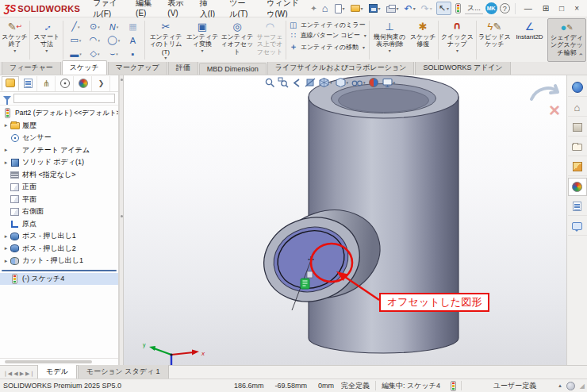  I want to click on status-globe-icon, so click(571, 386).